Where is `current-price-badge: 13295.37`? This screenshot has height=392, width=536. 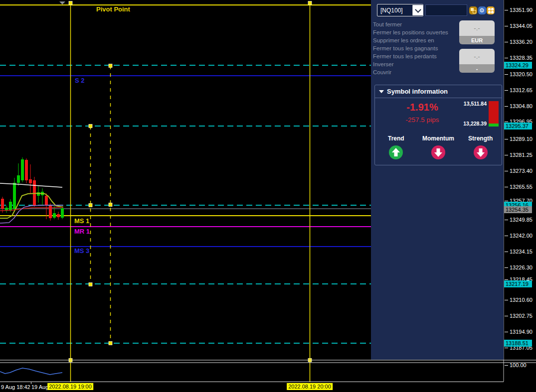 current-price-badge: 13295.37 is located at coordinates (518, 126).